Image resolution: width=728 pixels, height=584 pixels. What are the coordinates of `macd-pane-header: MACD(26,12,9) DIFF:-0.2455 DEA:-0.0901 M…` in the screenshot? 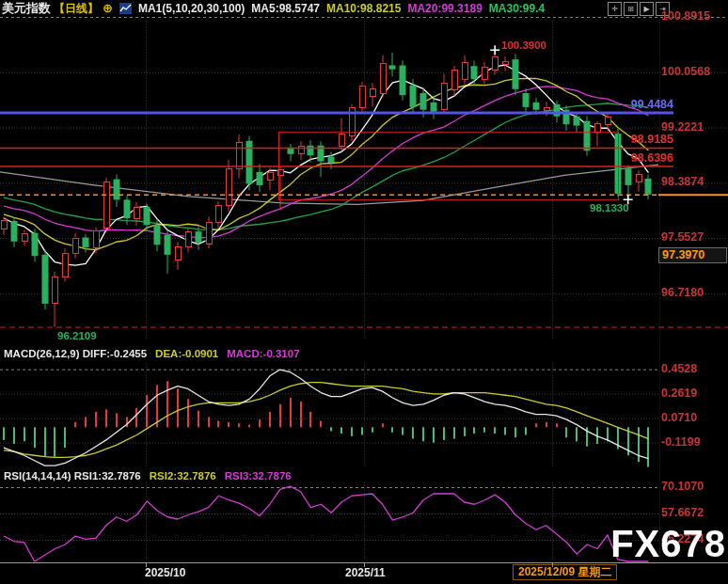 It's located at (152, 355).